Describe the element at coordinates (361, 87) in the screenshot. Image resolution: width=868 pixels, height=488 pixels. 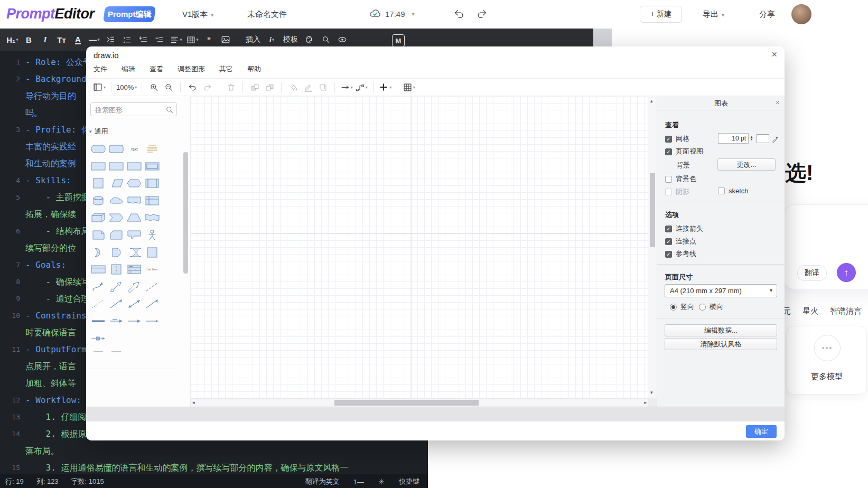
I see `waypoints-icon: ▾` at that location.